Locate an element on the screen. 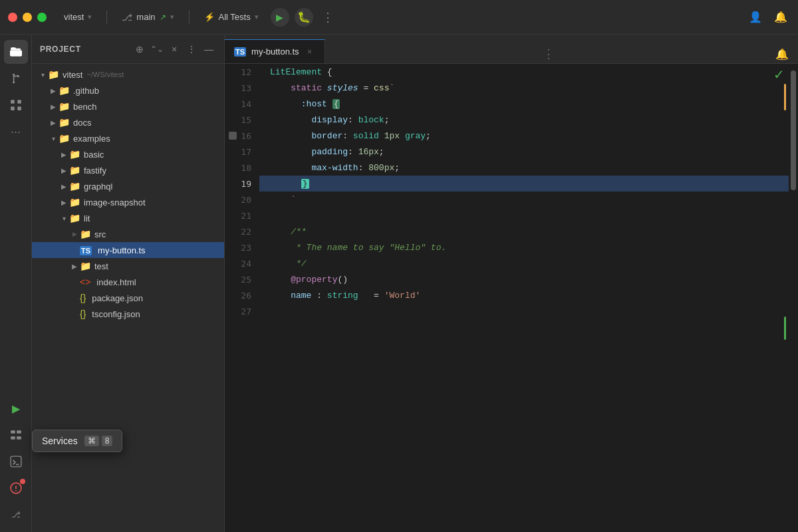  branch-name: main is located at coordinates (146, 17).